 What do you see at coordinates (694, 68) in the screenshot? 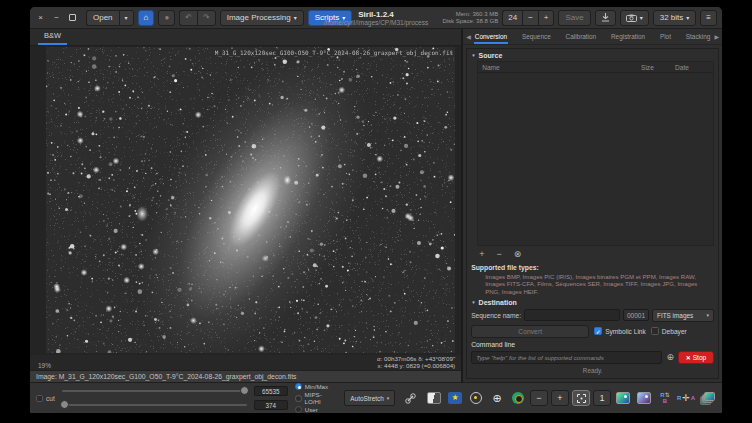
I see `column-date: Date` at bounding box center [694, 68].